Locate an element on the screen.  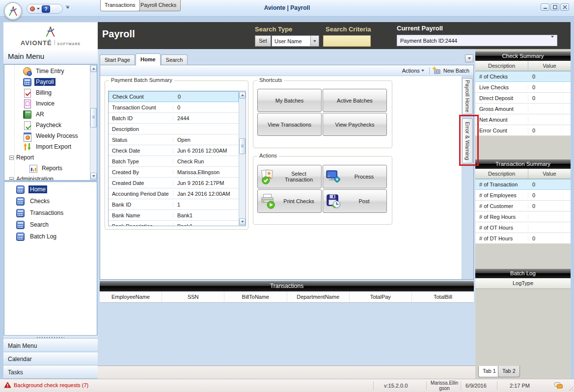
column-header: TotalPay is located at coordinates (381, 297).